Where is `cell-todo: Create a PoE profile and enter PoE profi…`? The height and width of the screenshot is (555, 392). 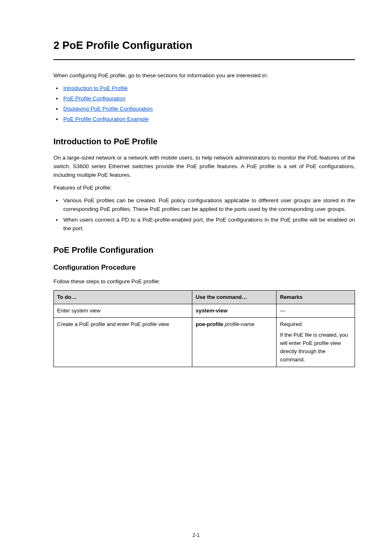
cell-todo: Create a PoE profile and enter PoE profi… is located at coordinates (123, 342).